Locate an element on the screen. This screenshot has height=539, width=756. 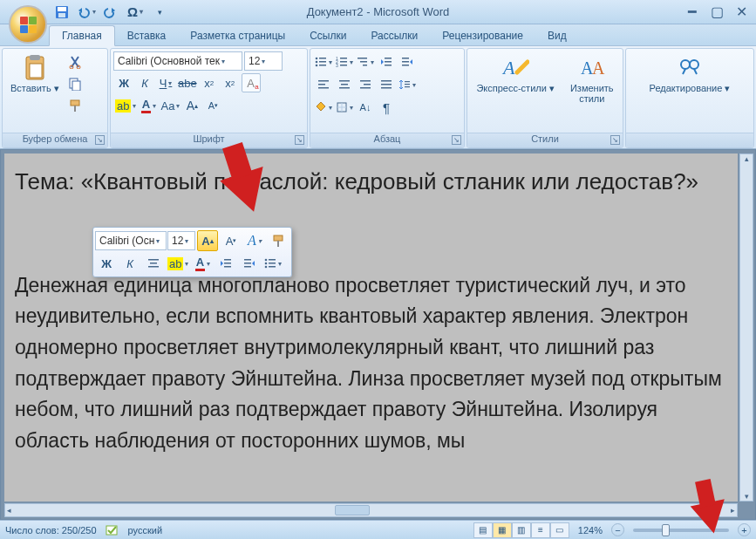
bullets-button is located at coordinates (324, 62).